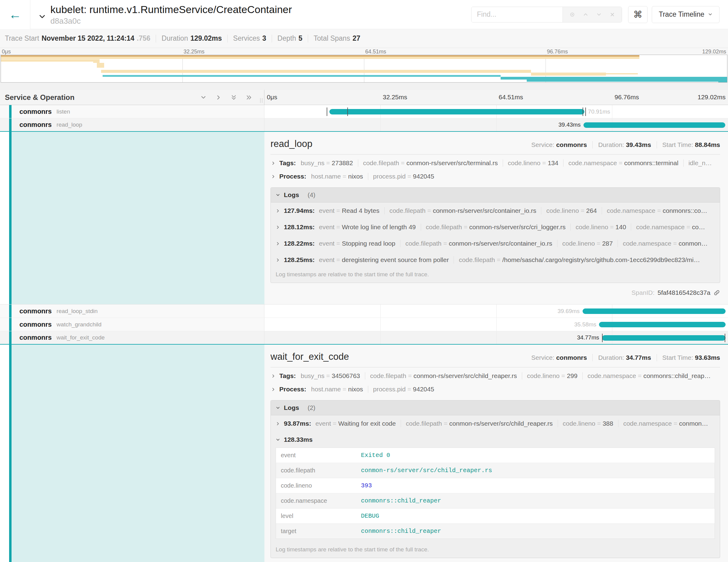 The width and height of the screenshot is (728, 562). I want to click on logs-header: Logs (2), so click(495, 408).